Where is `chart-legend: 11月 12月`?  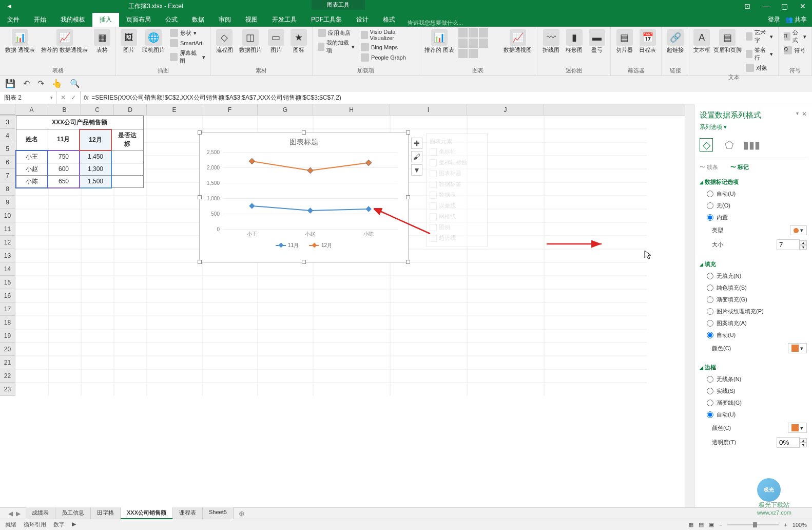
chart-legend: 11月 12月 is located at coordinates (304, 245).